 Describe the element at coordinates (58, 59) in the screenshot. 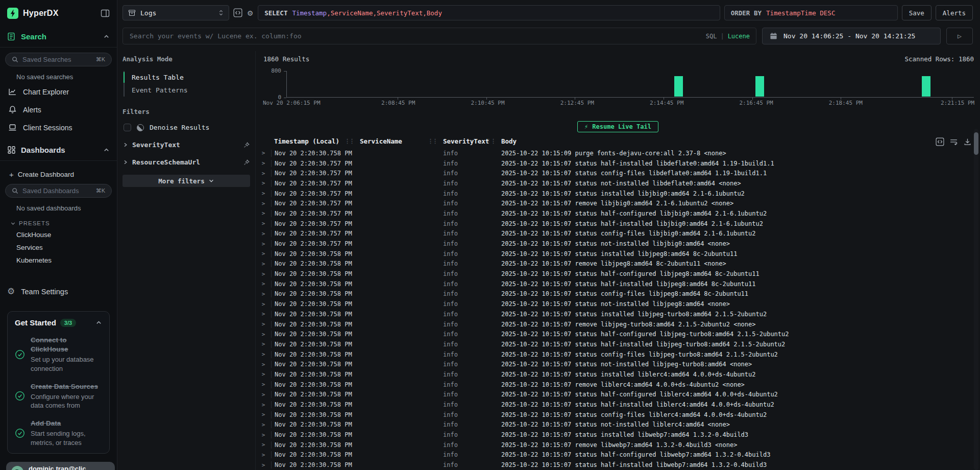

I see `saved-searches-input: Saved Searches ⌘K` at that location.